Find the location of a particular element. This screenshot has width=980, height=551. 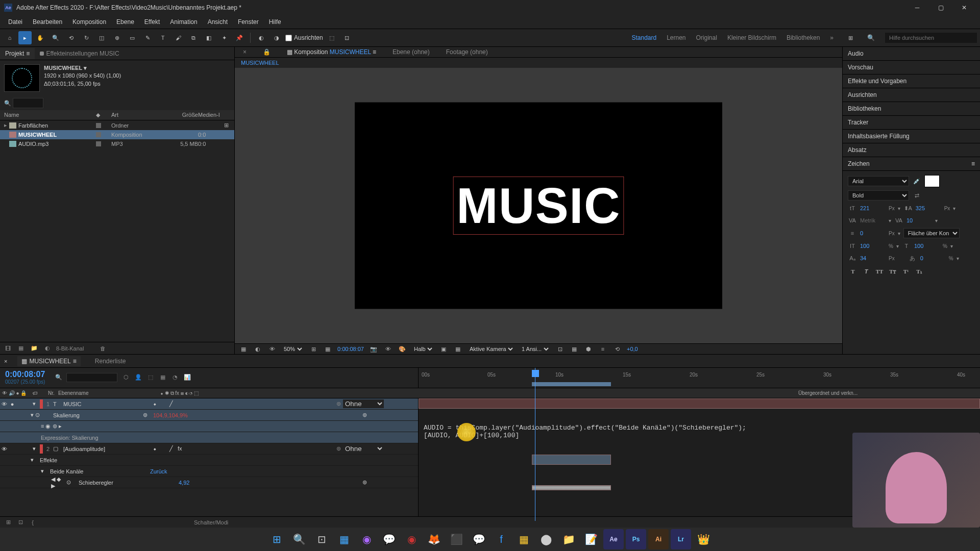

panel-inhaltsbasierte: Inhaltsbasierte Füllung is located at coordinates (912, 137).